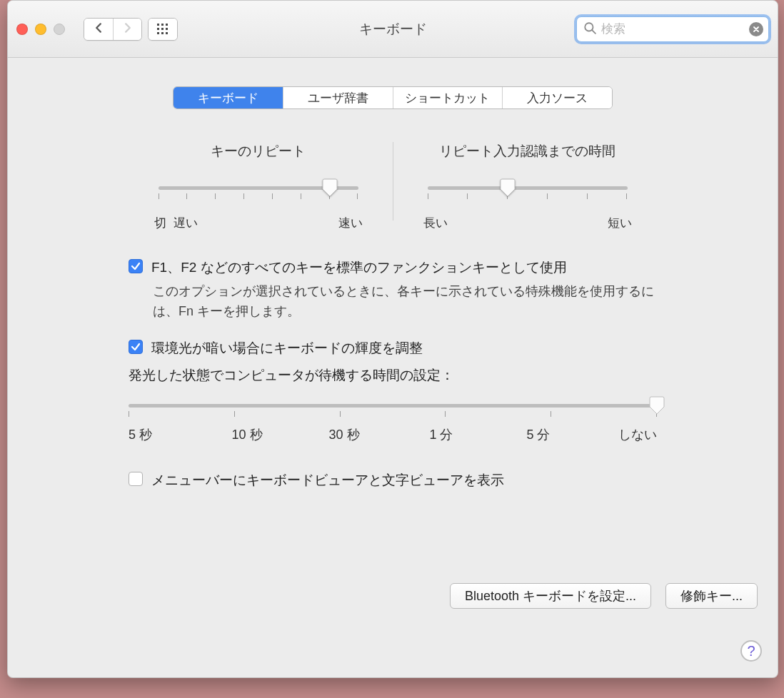 This screenshot has height=698, width=784. I want to click on backlight-label: 環境光が暗い場合にキーボードの輝度を調整, so click(287, 348).